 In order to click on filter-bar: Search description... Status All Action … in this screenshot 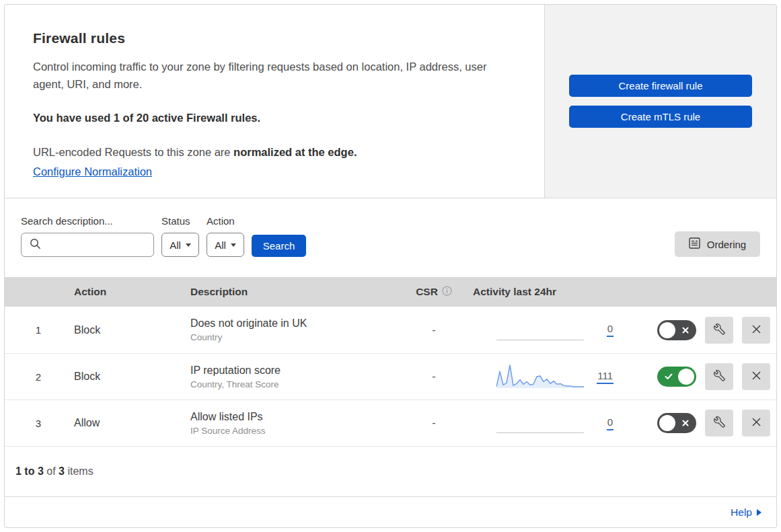, I will do `click(390, 238)`.